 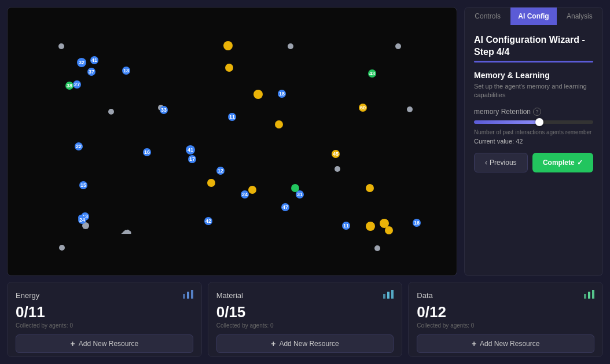 What do you see at coordinates (534, 61) in the screenshot?
I see `wizard-progress-bar` at bounding box center [534, 61].